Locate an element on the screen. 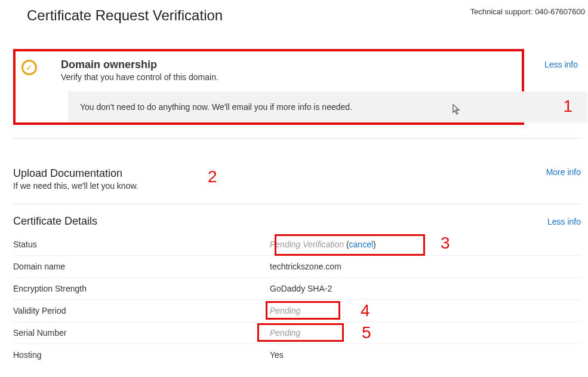  domain-ownership-title: Domain ownership is located at coordinates (140, 65).